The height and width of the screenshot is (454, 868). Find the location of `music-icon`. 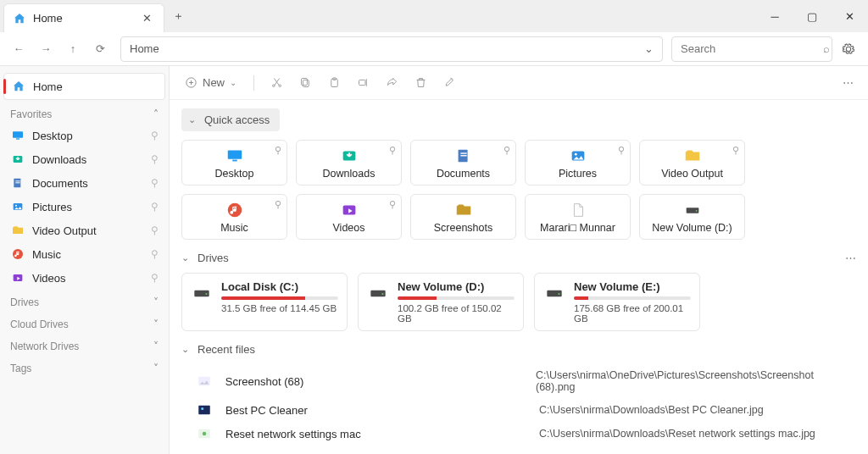

music-icon is located at coordinates (18, 254).